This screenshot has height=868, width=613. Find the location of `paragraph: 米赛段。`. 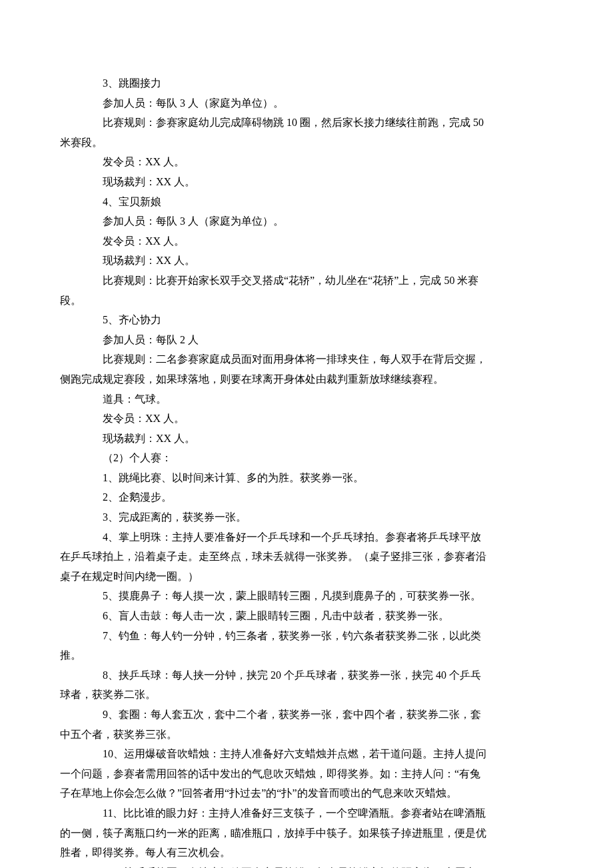

paragraph: 米赛段。 is located at coordinates (306, 143).